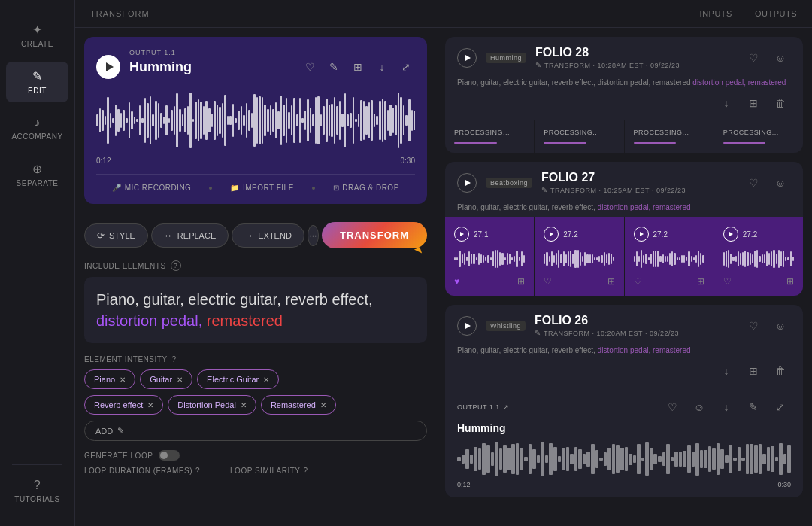  I want to click on mini-heart-4: ♡, so click(728, 281).